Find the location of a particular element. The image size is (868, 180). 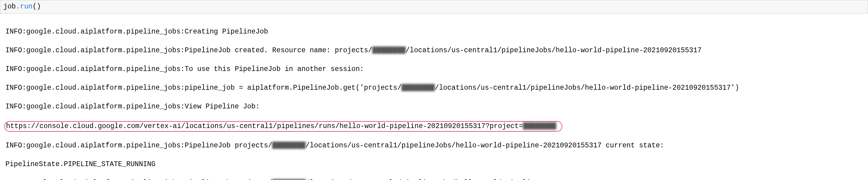

code-parens: () is located at coordinates (37, 7).